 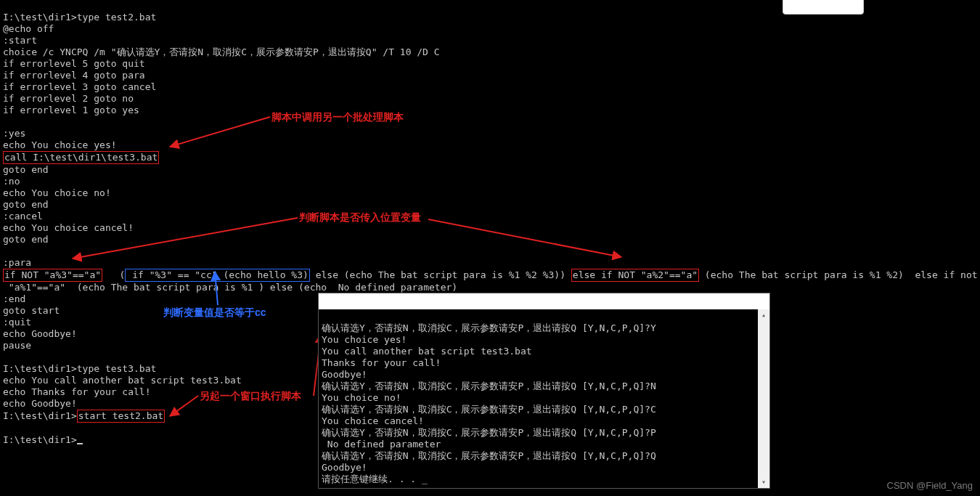 I want to click on anno-call-script: 脚本中调用另一个批处理脚本, so click(x=338, y=117).